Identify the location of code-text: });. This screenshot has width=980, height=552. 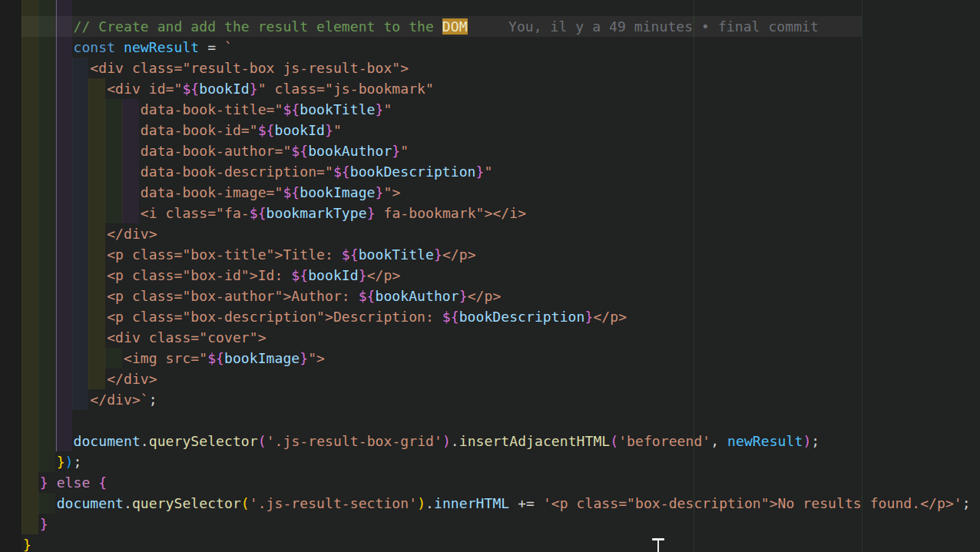
(52, 462).